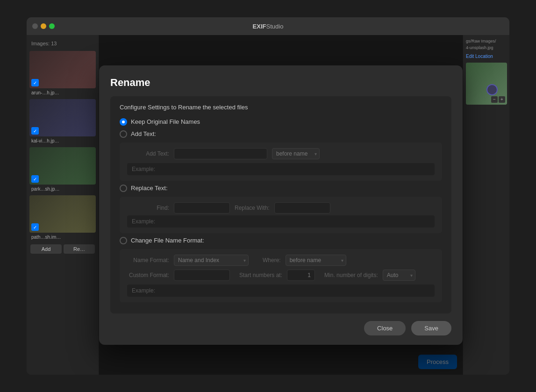  What do you see at coordinates (281, 208) in the screenshot?
I see `find-replace-row: Find: Replace With:` at bounding box center [281, 208].